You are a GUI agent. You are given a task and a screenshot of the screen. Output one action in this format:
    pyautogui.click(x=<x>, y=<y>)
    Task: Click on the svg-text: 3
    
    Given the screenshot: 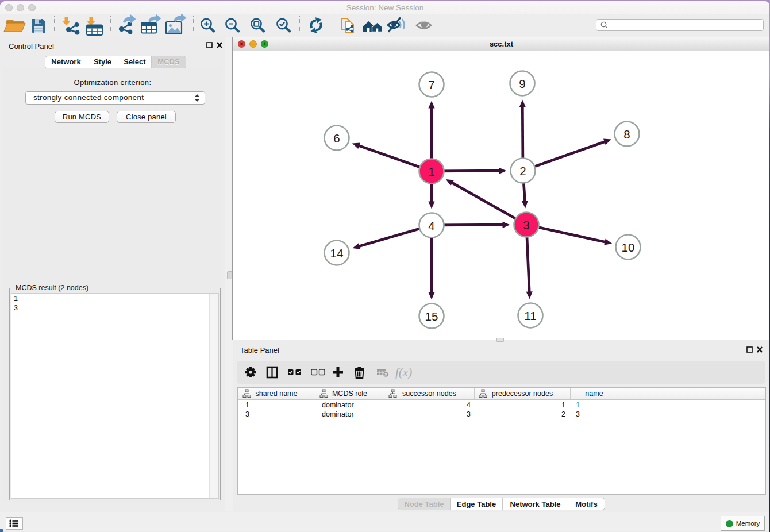 What is the action you would take?
    pyautogui.click(x=526, y=225)
    